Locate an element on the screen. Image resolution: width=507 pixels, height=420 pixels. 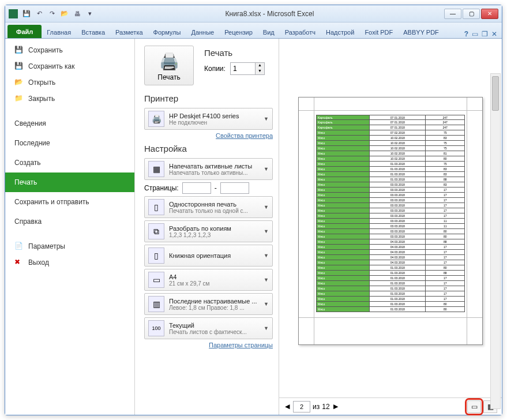
zoom-to-page-button: ▭ is located at coordinates (474, 407).